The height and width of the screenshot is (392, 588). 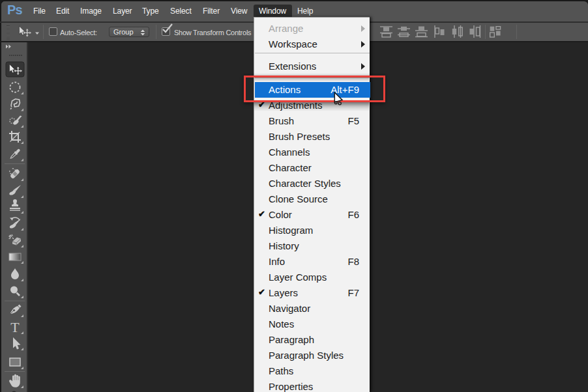 I want to click on svg-text: T, so click(x=15, y=327).